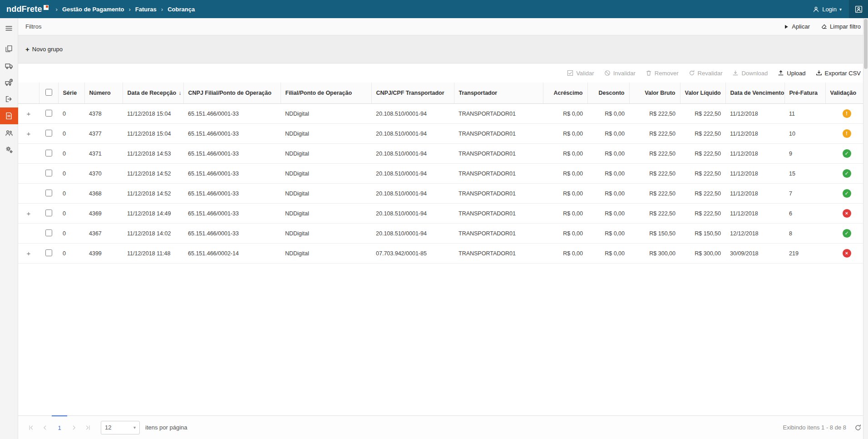 Image resolution: width=868 pixels, height=439 pixels. Describe the element at coordinates (9, 28) in the screenshot. I see `sidebar-menu-toggle` at that location.